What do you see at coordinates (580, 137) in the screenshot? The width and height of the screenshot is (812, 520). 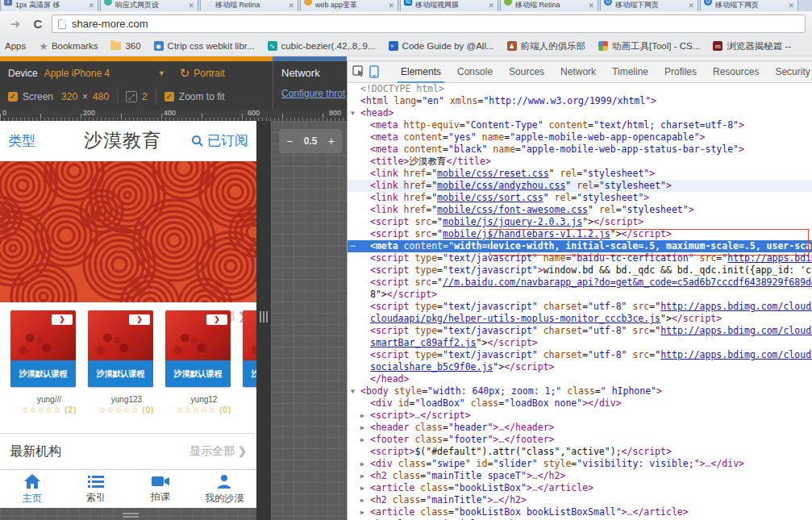 I see `code-line: <meta content="yes" name="apple-mobile-w…` at bounding box center [580, 137].